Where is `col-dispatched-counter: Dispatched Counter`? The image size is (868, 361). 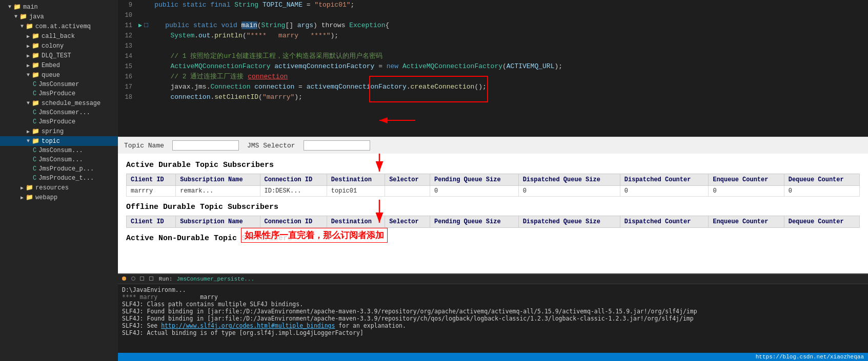 col-dispatched-counter: Dispatched Counter is located at coordinates (664, 222).